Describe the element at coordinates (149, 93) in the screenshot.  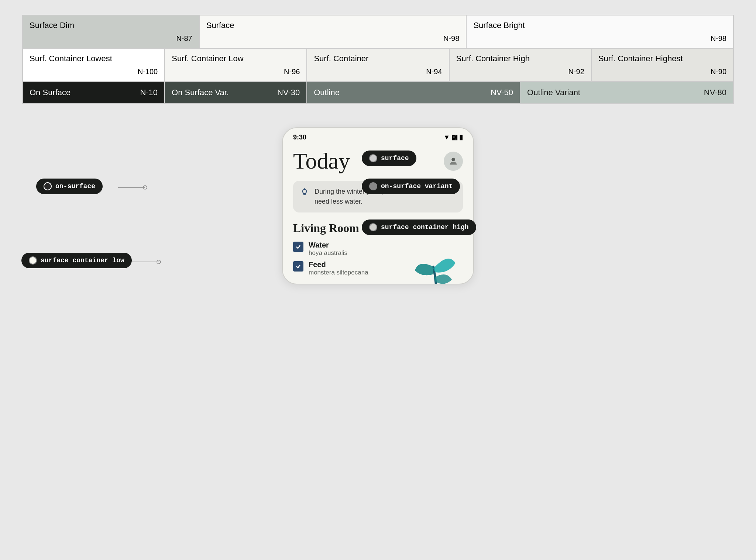
I see `swatch-on-surface-value: N-10` at that location.